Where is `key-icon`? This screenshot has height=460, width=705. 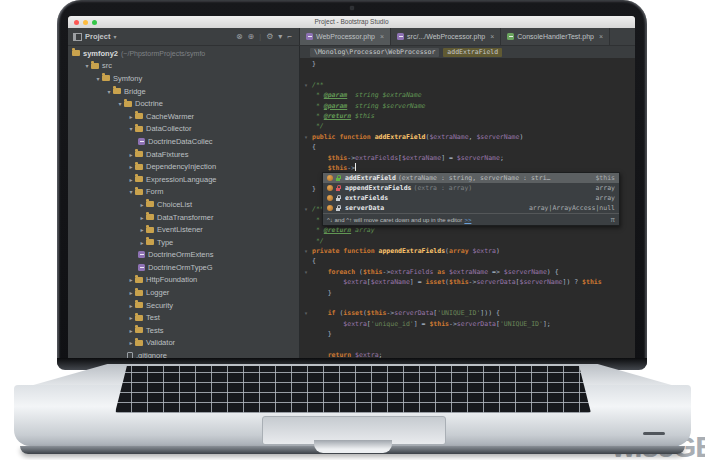 key-icon is located at coordinates (338, 198).